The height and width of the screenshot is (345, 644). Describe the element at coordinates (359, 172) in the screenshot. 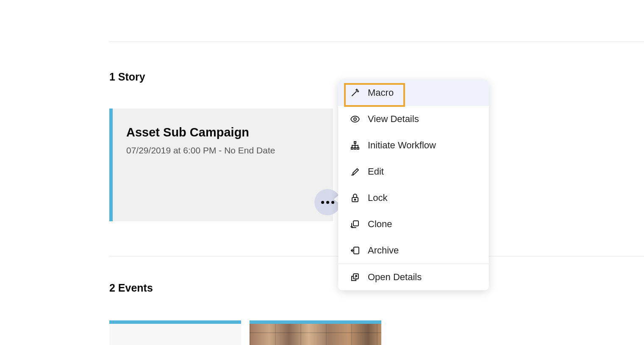

I see `pencil-icon` at that location.